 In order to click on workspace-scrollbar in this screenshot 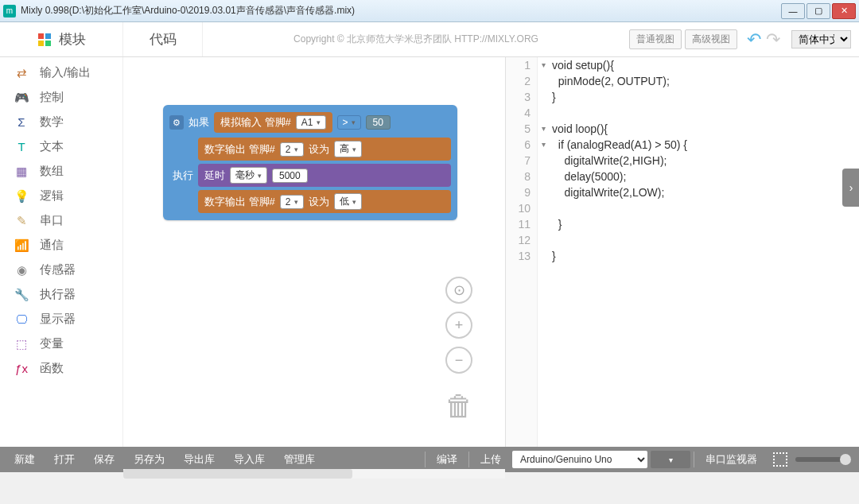, I will do `click(314, 474)`.